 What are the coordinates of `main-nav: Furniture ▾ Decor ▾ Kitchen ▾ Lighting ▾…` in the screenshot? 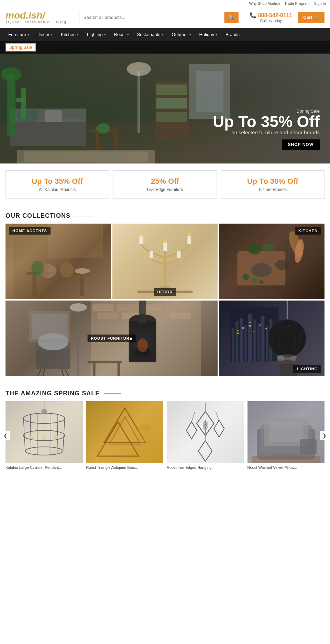 It's located at (165, 34).